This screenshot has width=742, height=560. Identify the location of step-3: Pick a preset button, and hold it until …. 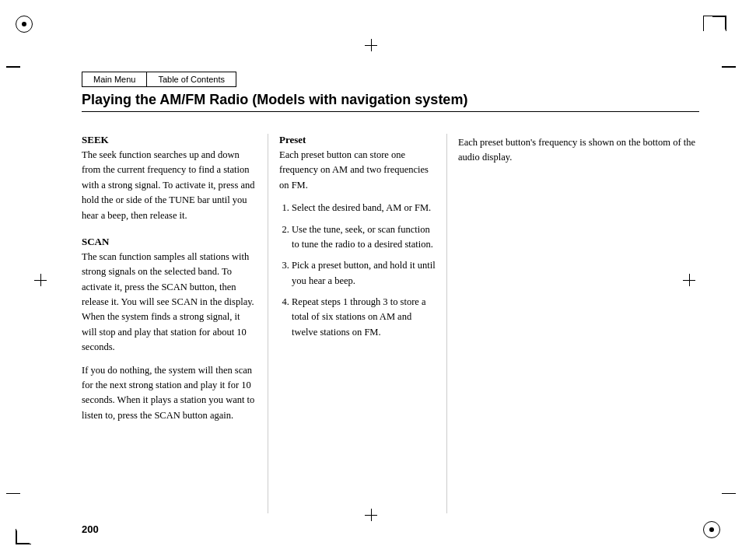
(364, 274).